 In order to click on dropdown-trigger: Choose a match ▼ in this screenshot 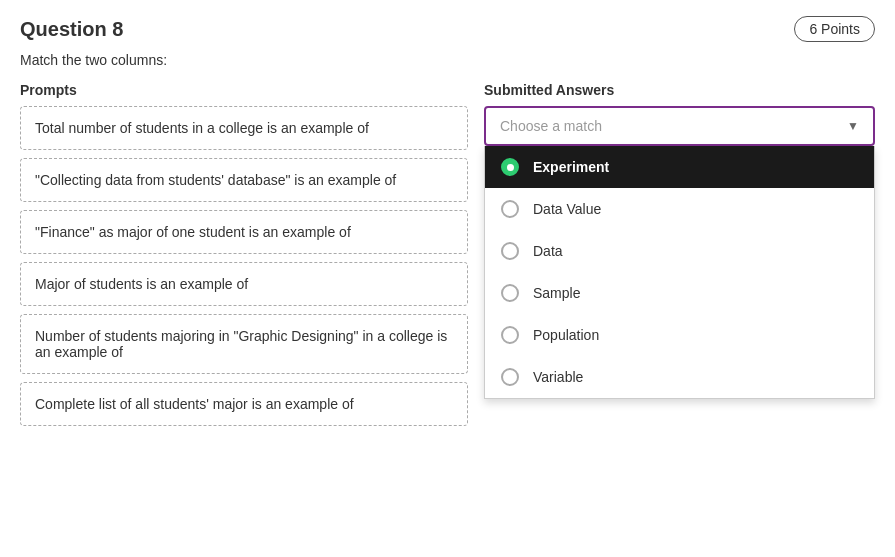, I will do `click(680, 126)`.